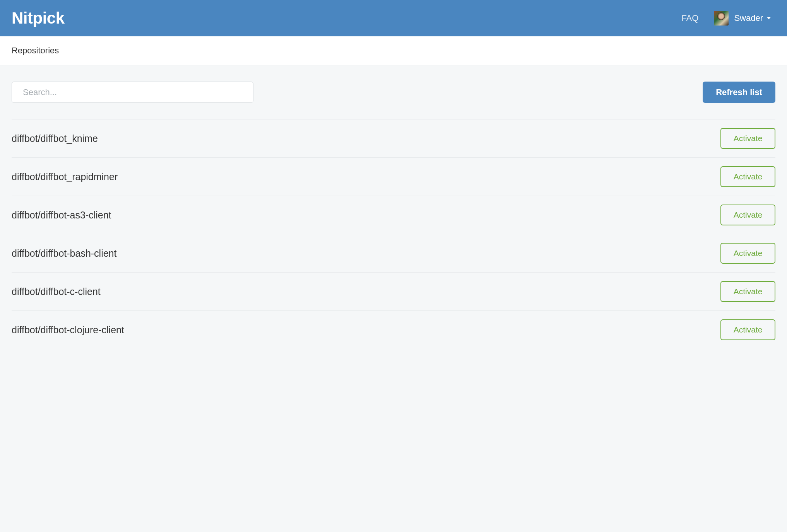 Image resolution: width=787 pixels, height=532 pixels. I want to click on repo-name: diffbot/diffbot-clojure-client, so click(68, 330).